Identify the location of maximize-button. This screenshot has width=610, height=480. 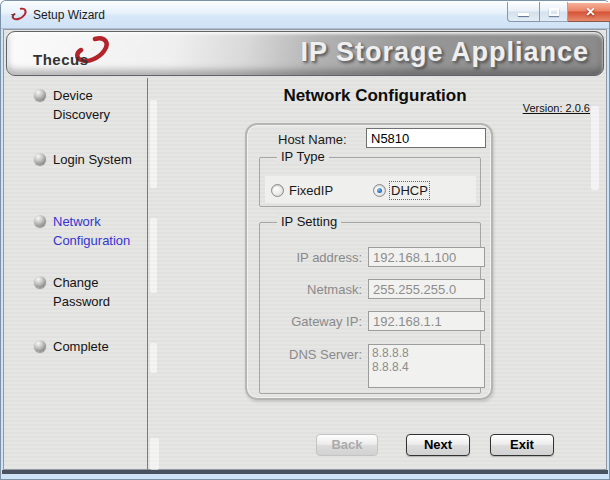
(554, 12).